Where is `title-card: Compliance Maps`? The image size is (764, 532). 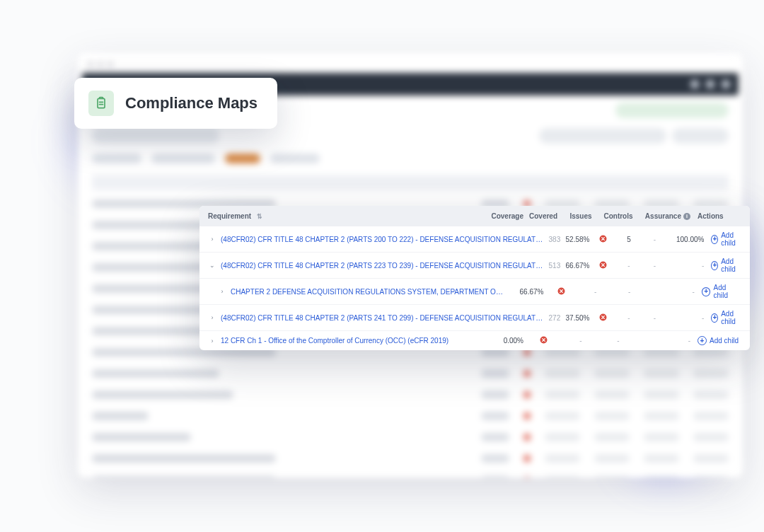
title-card: Compliance Maps is located at coordinates (175, 103).